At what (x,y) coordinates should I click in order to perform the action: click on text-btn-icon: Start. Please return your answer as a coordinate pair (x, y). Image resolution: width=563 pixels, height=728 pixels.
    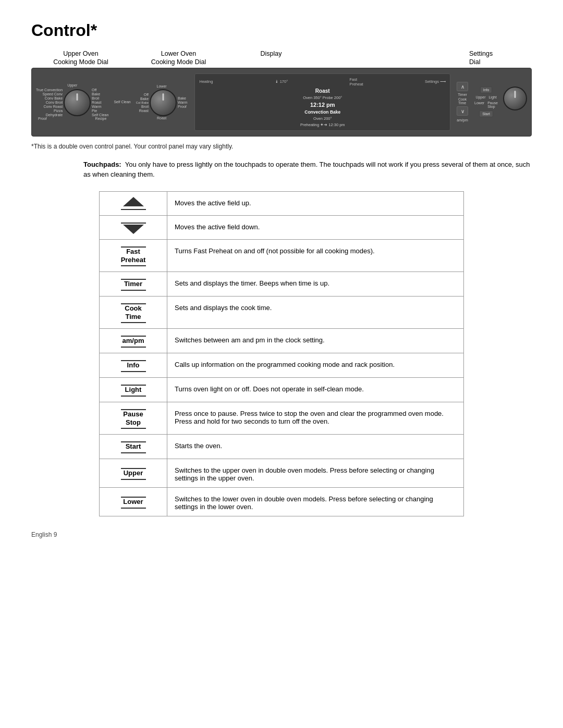
    Looking at the image, I should click on (133, 447).